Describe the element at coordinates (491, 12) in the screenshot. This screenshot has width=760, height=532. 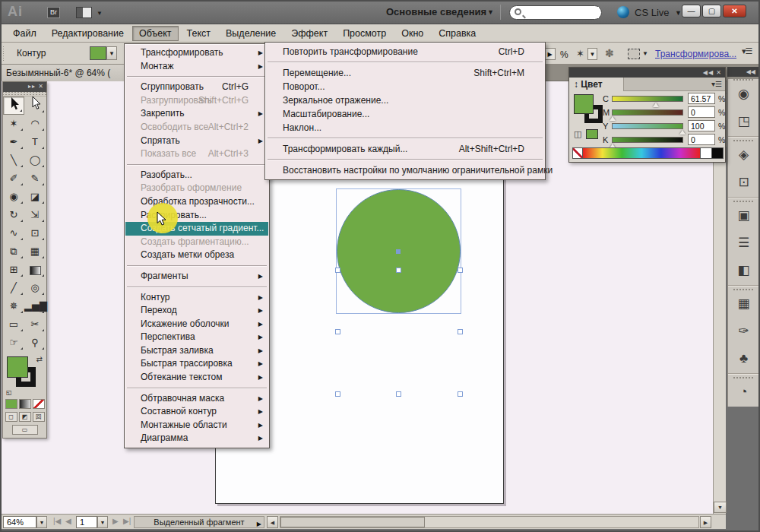
I see `workspace-arrow-icon: ▼` at that location.